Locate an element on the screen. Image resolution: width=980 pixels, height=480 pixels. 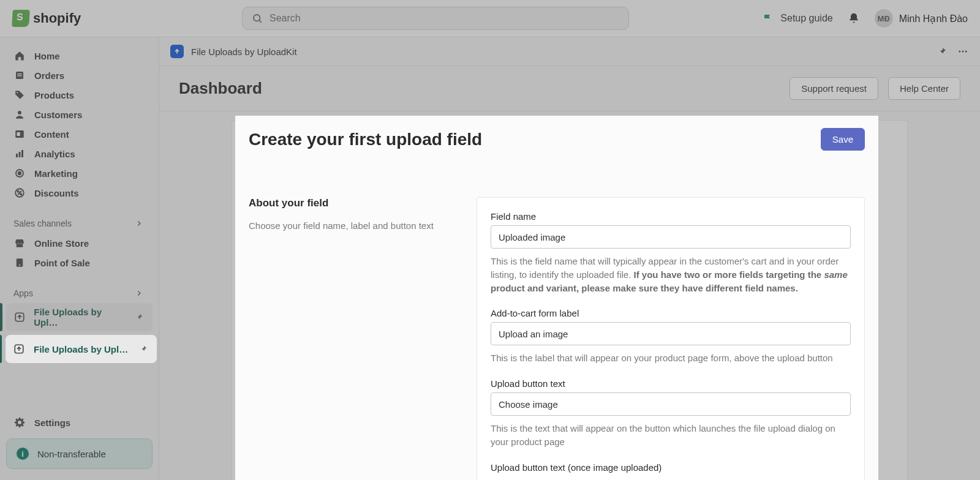
help-center-button: Help Center is located at coordinates (924, 88).